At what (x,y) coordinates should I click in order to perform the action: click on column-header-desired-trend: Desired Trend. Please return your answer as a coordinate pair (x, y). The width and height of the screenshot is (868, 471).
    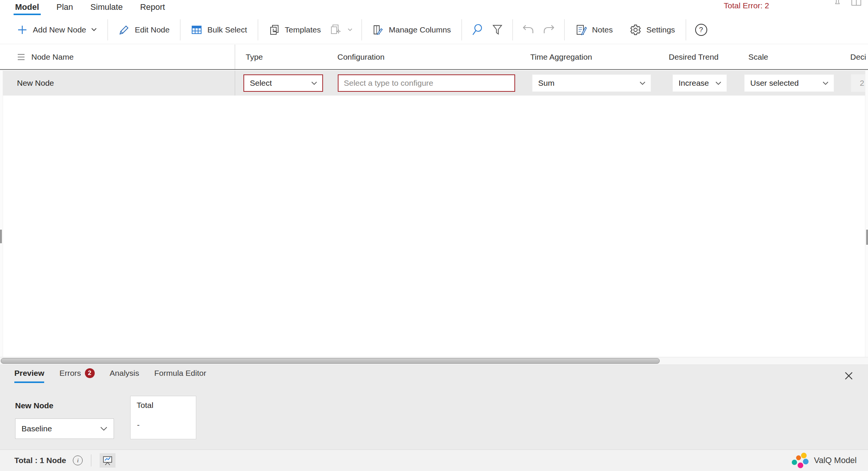
    Looking at the image, I should click on (700, 57).